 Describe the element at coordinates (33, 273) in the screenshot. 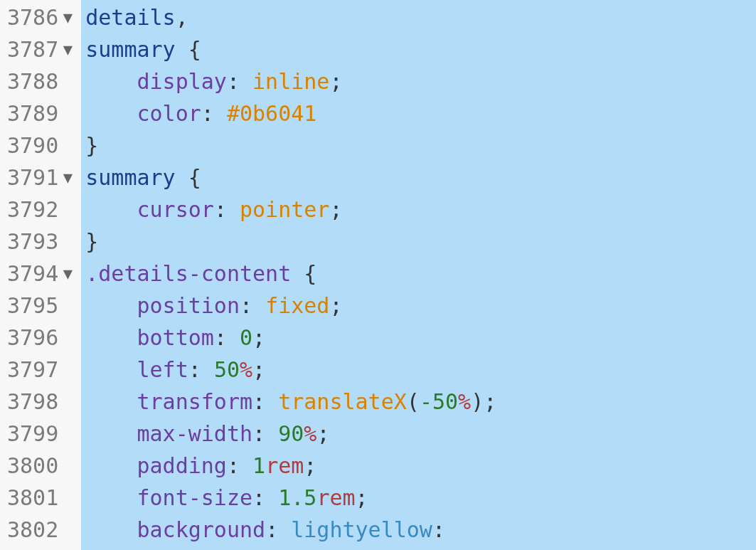

I see `line-number-text: 3794` at that location.